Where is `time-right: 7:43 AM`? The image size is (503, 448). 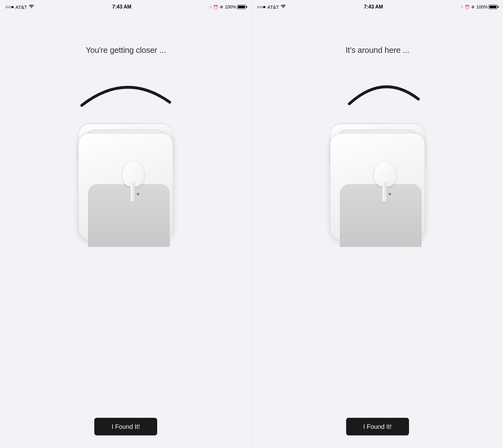 time-right: 7:43 AM is located at coordinates (373, 7).